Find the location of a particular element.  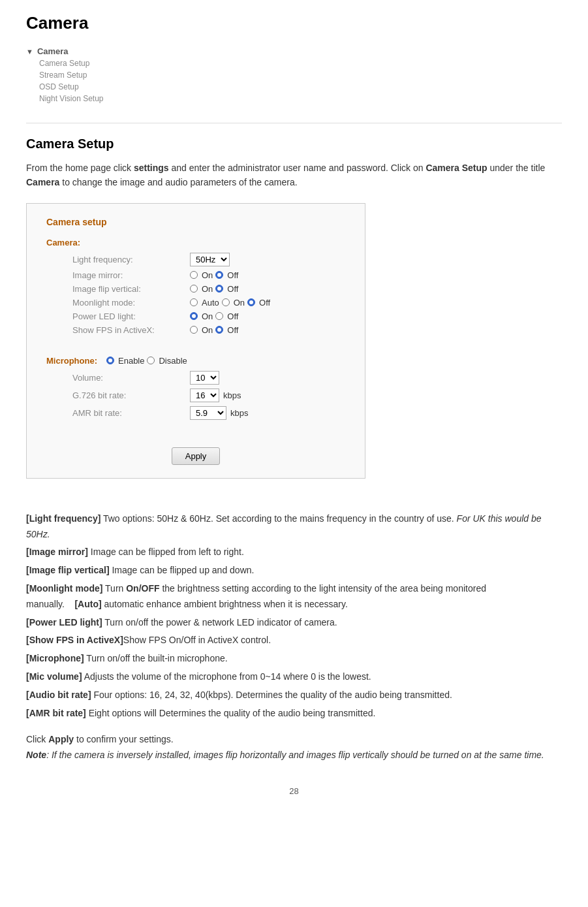

moonlight-auto-label: Auto is located at coordinates (210, 303).